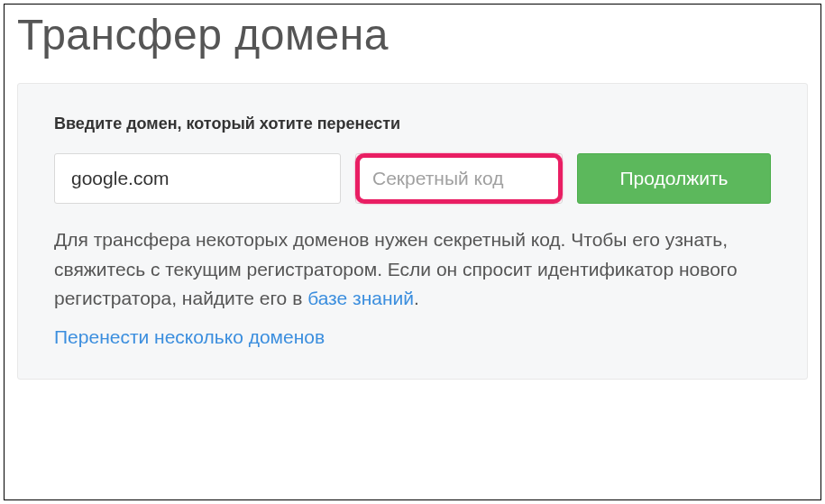 This screenshot has width=825, height=504. What do you see at coordinates (197, 179) in the screenshot?
I see `domain-input` at bounding box center [197, 179].